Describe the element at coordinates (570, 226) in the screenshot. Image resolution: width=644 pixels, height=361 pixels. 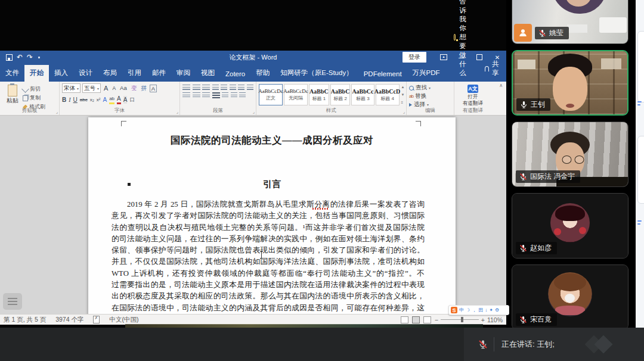
I see `participant-tile: 赵如彦` at that location.